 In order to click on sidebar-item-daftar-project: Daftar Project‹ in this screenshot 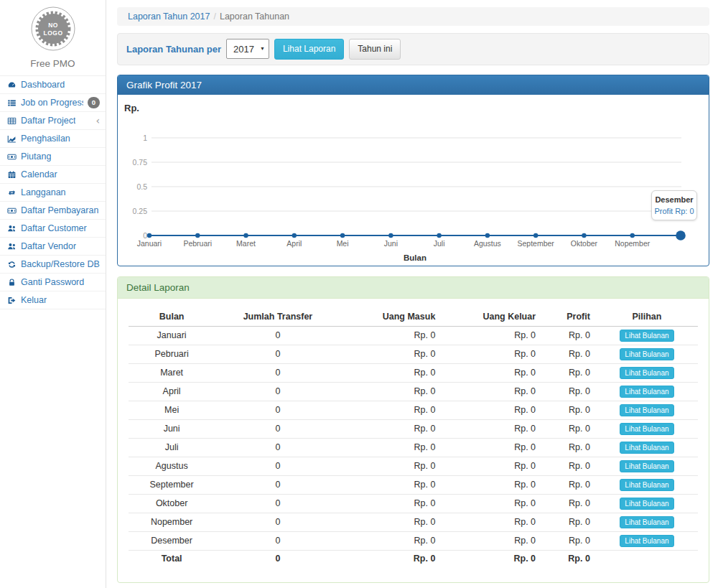, I will do `click(53, 121)`.